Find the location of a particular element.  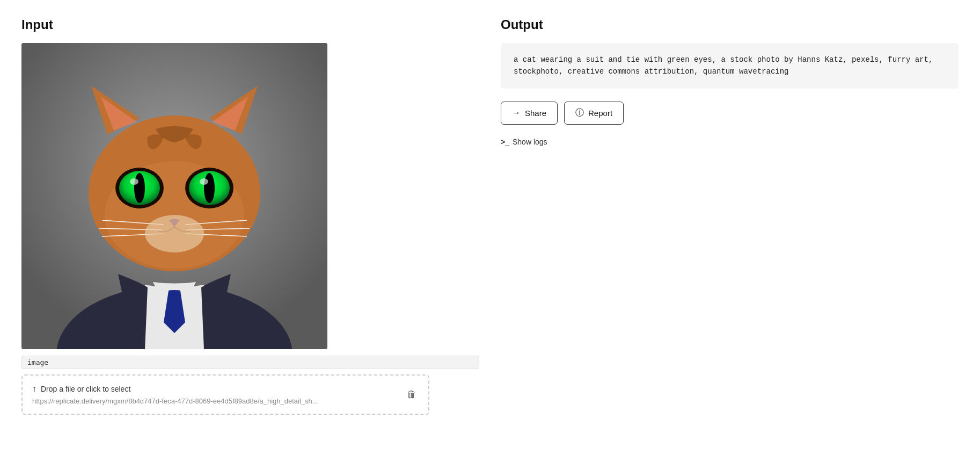

report-icon: ⓘ is located at coordinates (580, 113).